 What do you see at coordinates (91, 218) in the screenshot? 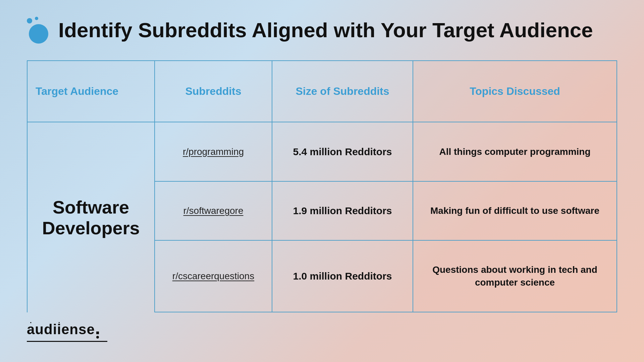
I see `target-audience-text: SoftwareDevelopers` at bounding box center [91, 218].